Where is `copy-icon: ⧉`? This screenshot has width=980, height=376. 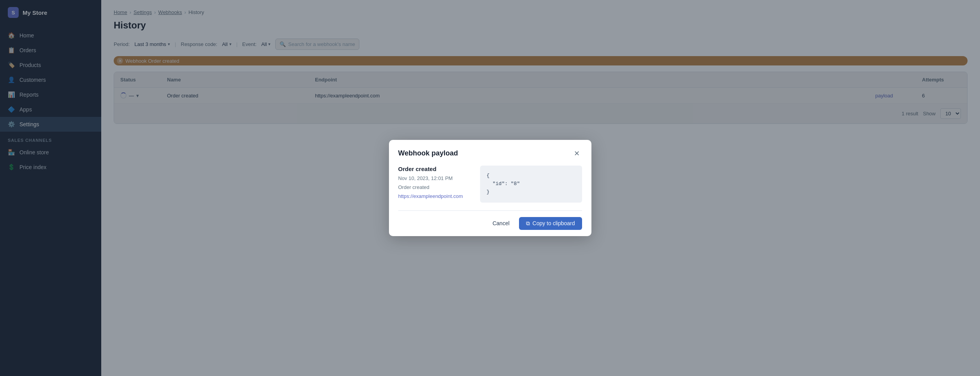
copy-icon: ⧉ is located at coordinates (528, 224).